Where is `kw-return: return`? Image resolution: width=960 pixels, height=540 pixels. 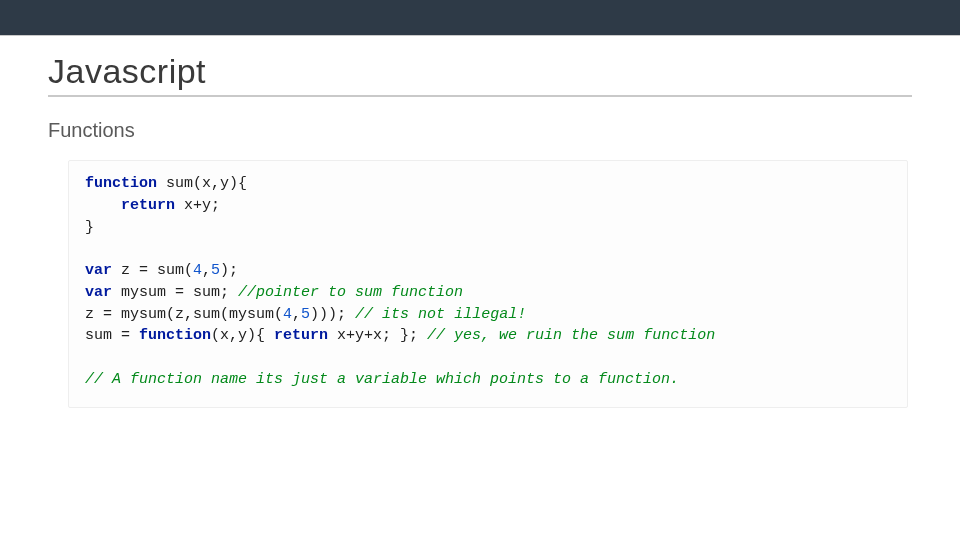
kw-return: return is located at coordinates (148, 206).